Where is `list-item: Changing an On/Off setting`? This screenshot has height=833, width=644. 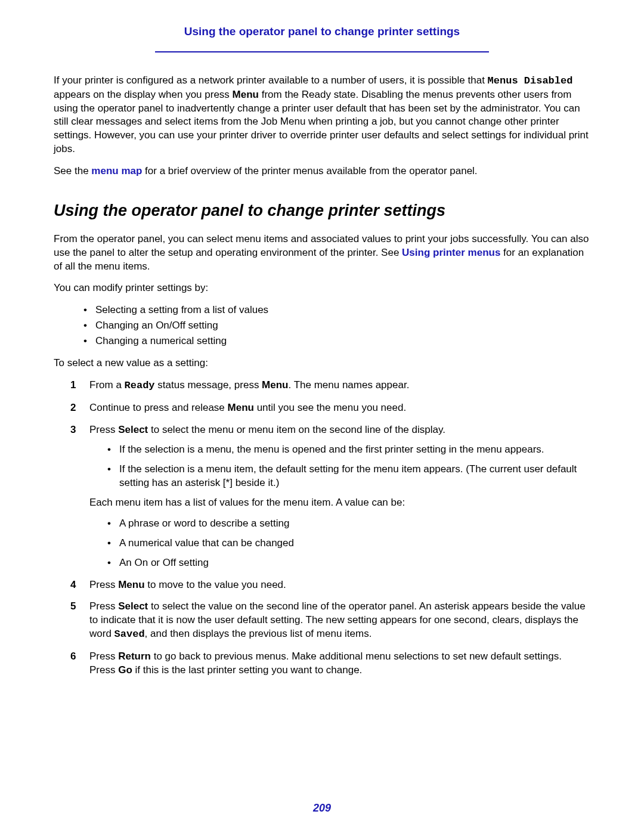
list-item: Changing an On/Off setting is located at coordinates (337, 326).